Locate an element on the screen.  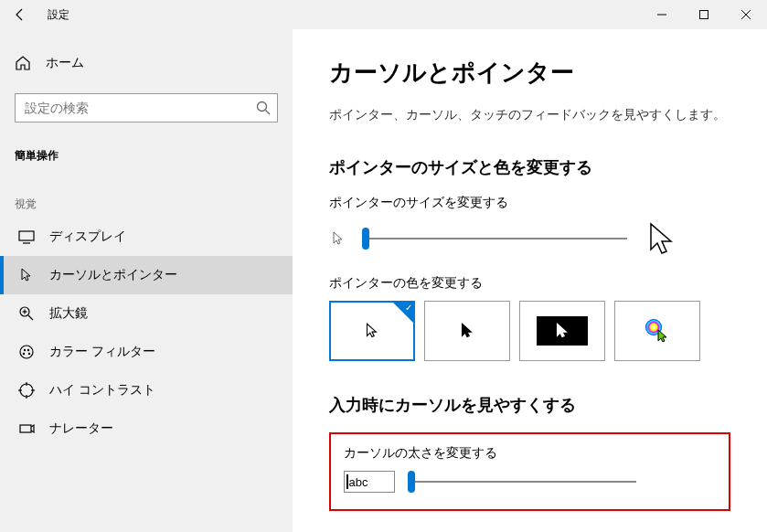
large-cursor-icon is located at coordinates (660, 239).